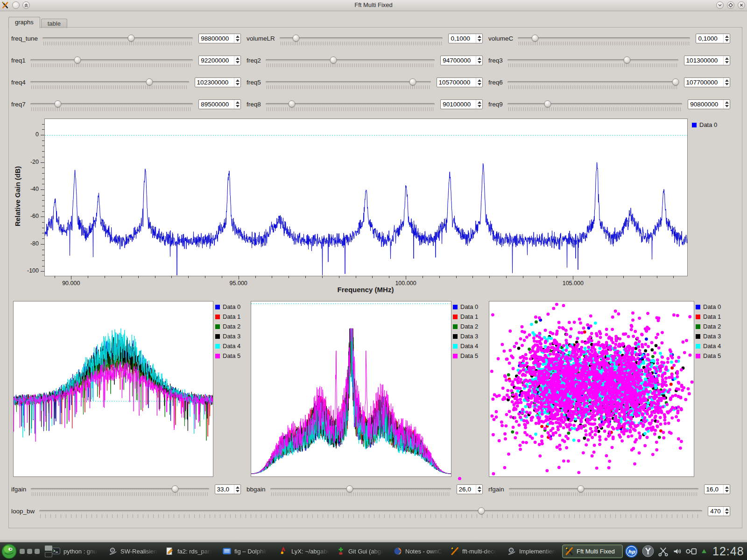 This screenshot has width=747, height=560. I want to click on task-button-label: fa2: rds_pars, so click(195, 552).